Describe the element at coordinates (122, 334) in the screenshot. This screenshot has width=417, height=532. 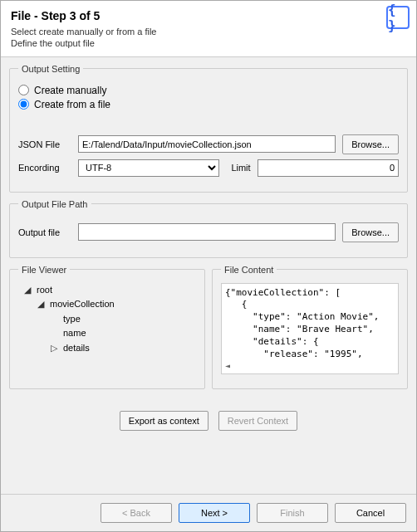
I see `tree-node-name: name` at that location.